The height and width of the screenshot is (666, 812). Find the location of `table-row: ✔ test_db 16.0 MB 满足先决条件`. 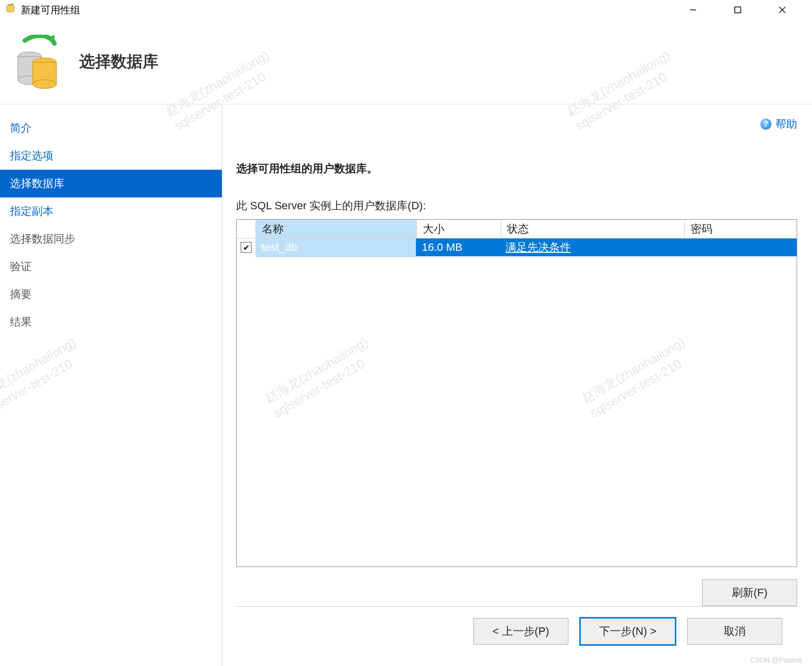

table-row: ✔ test_db 16.0 MB 满足先决条件 is located at coordinates (517, 247).